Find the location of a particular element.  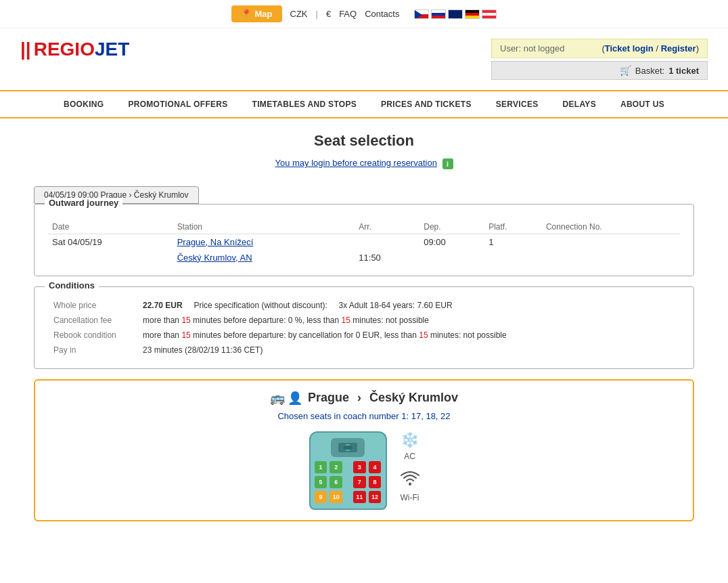

flag-slovak is located at coordinates (438, 14).